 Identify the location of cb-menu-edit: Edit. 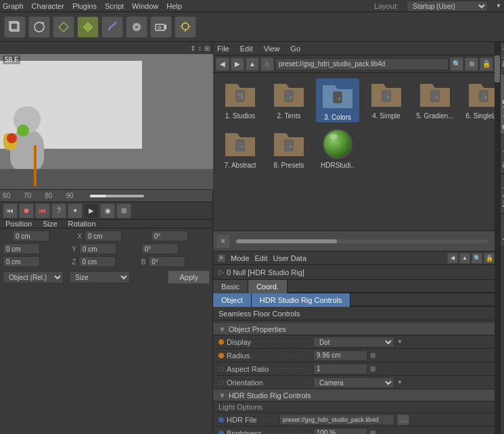
(246, 49).